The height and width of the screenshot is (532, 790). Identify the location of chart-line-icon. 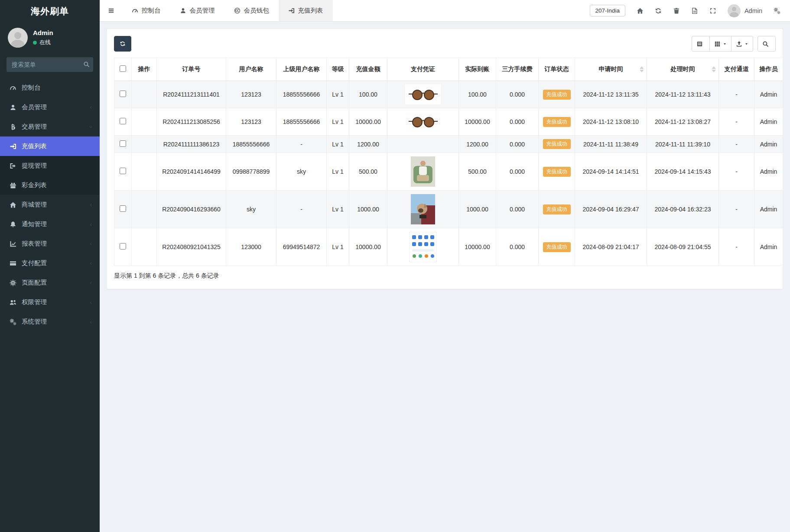
(13, 244).